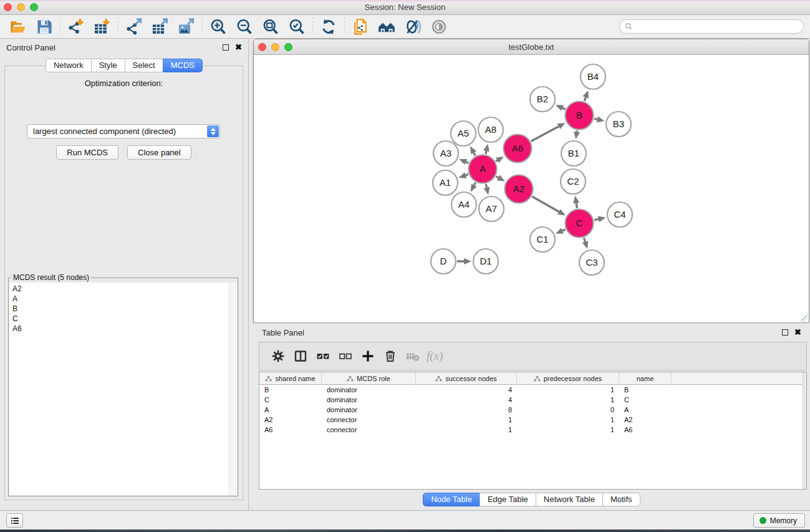 This screenshot has width=810, height=532. What do you see at coordinates (15, 520) in the screenshot?
I see `task-history-button` at bounding box center [15, 520].